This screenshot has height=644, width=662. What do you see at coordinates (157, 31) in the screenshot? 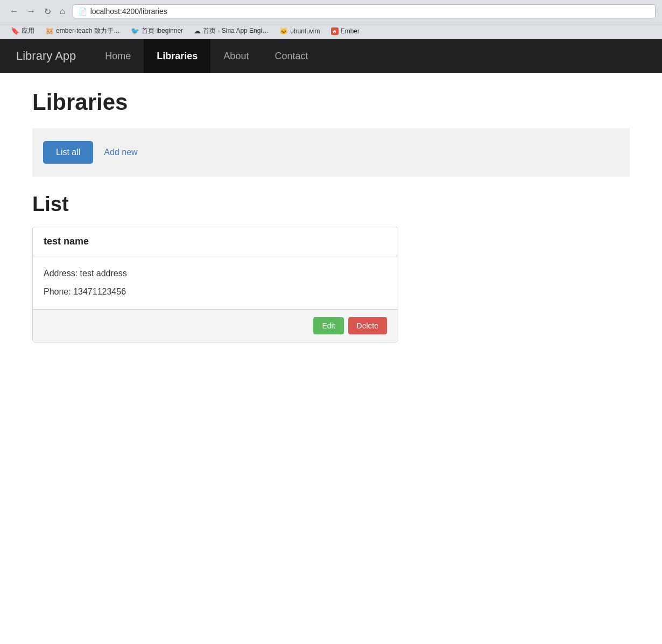
I see `bookmark-ibeginner: 🐦 首页-ibeginner` at bounding box center [157, 31].